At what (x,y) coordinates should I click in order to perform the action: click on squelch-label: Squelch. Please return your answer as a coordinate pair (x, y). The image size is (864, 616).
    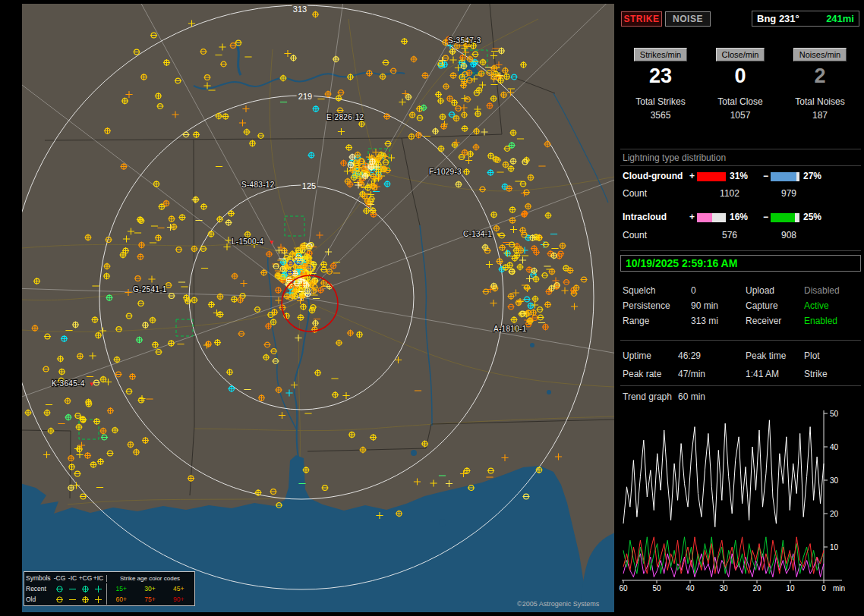
    Looking at the image, I should click on (639, 291).